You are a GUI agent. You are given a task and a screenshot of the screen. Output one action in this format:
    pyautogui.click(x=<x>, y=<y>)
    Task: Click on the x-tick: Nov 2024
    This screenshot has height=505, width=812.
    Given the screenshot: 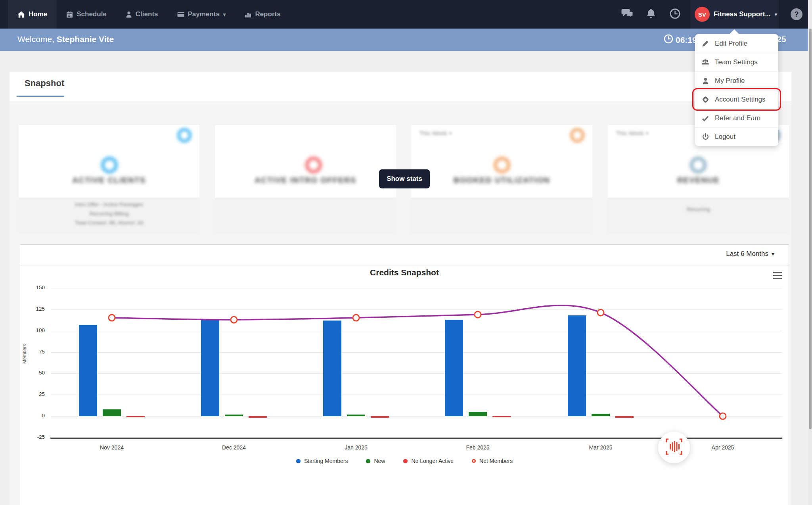 What is the action you would take?
    pyautogui.click(x=112, y=447)
    